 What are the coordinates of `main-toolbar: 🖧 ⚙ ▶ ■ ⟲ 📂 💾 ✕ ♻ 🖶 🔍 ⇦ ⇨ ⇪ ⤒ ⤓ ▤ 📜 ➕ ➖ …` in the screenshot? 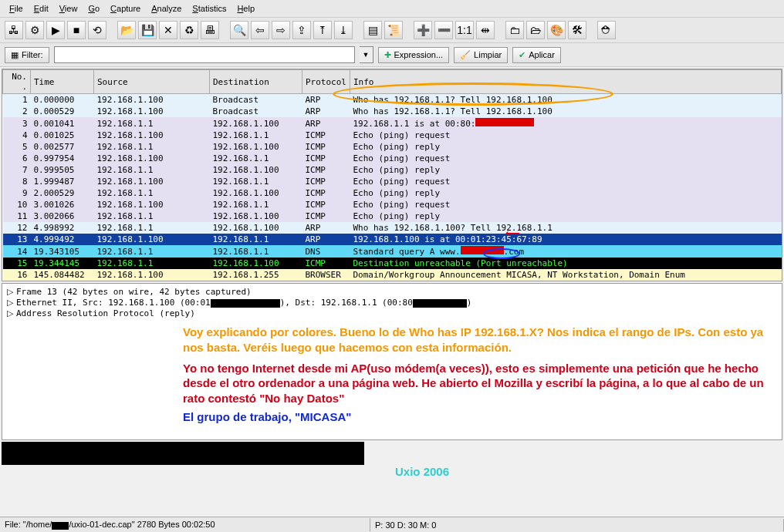 It's located at (392, 31).